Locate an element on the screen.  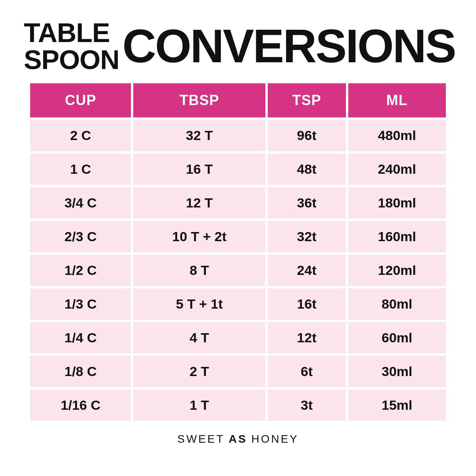
cell-5-2: 16t is located at coordinates (307, 304).